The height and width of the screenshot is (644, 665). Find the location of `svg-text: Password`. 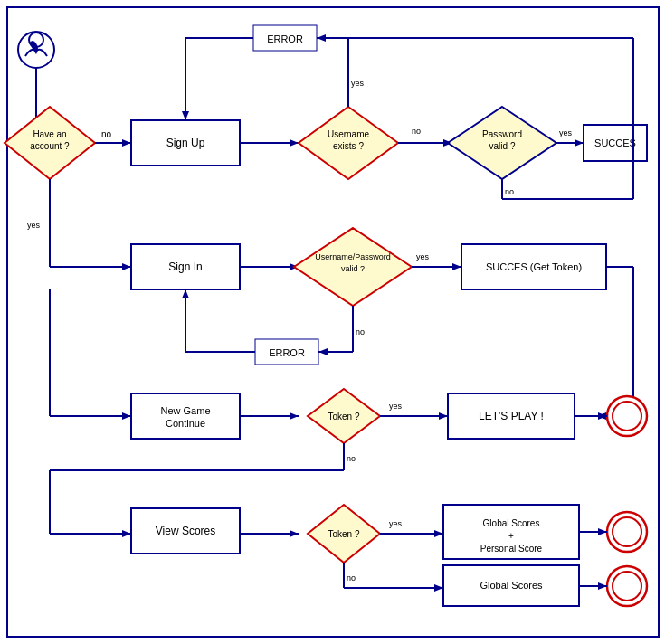

svg-text: Password is located at coordinates (502, 134).